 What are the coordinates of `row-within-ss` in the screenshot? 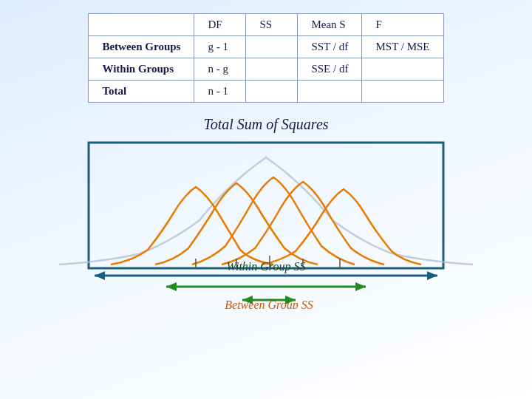 It's located at (272, 69).